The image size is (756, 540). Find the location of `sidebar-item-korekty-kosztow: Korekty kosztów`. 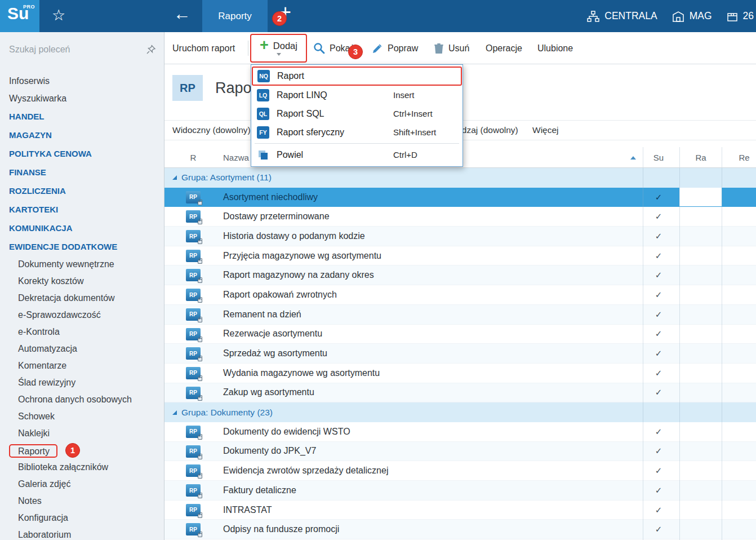

sidebar-item-korekty-kosztow: Korekty kosztów is located at coordinates (82, 281).